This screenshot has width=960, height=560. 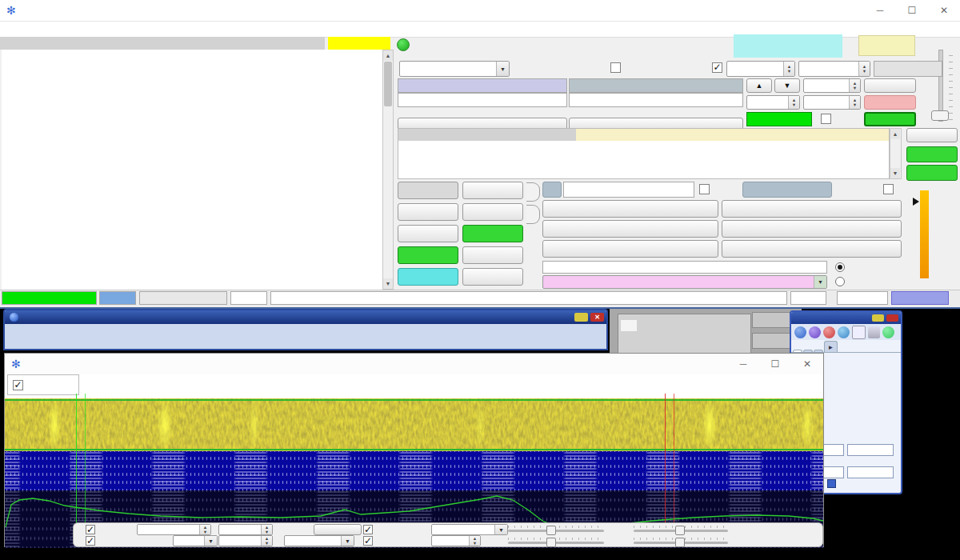 I want to click on close-icon, so click(x=893, y=318).